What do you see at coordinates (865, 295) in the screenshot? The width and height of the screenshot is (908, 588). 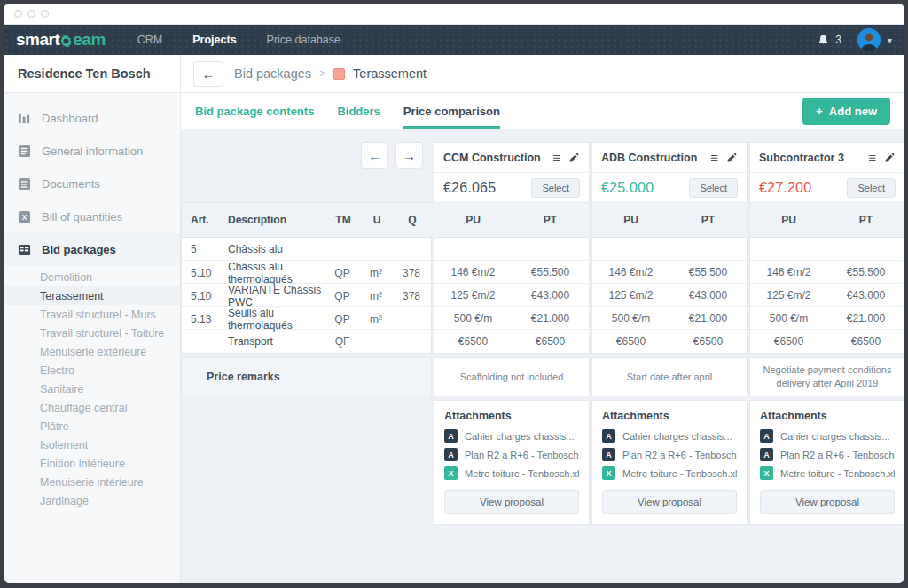 I see `cell-pt: €43.000` at bounding box center [865, 295].